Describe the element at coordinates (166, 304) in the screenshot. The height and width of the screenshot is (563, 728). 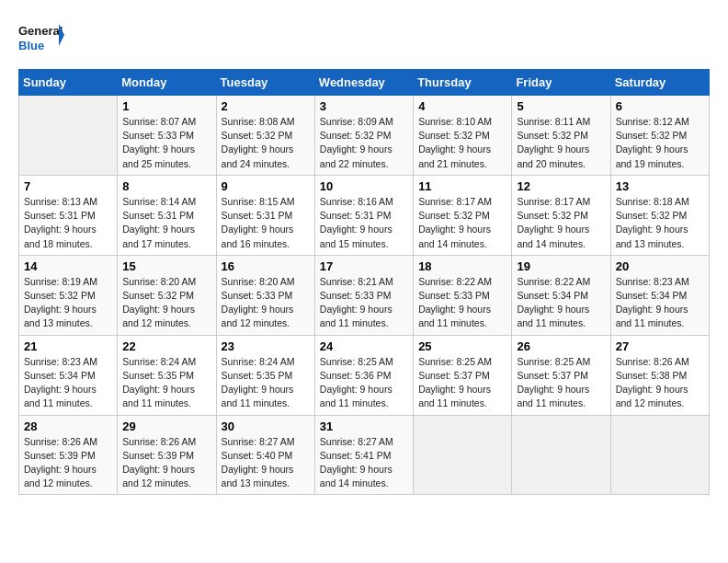
I see `day-info: Sunrise: 8:20 AMSunset: 5:32 PMDaylight:…` at that location.